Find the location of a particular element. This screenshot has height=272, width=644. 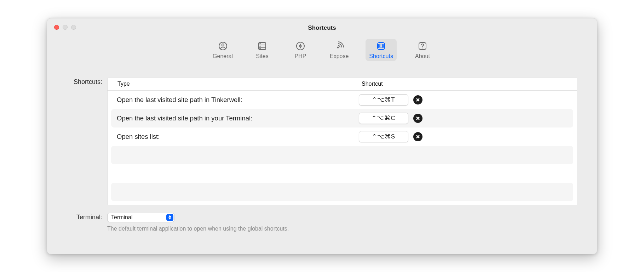

tab-general: General is located at coordinates (223, 50).